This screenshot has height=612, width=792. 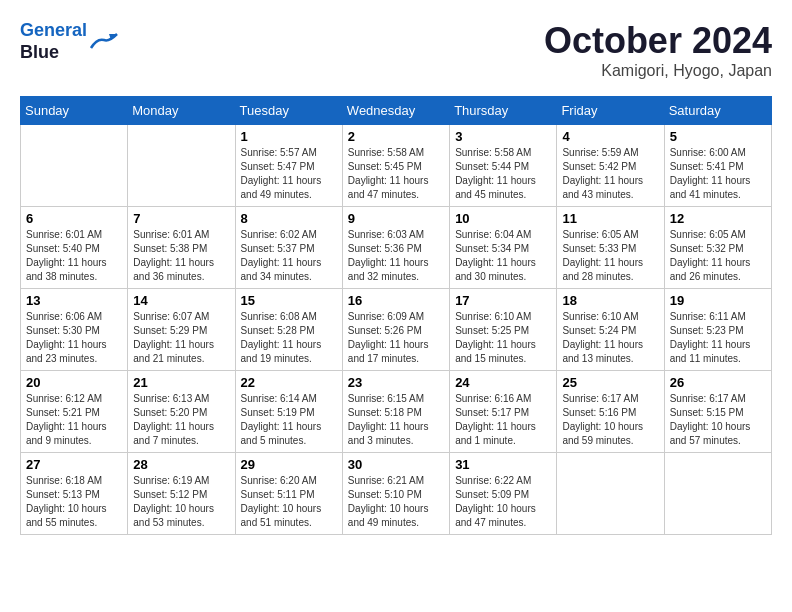 I want to click on day-number: 23, so click(x=396, y=382).